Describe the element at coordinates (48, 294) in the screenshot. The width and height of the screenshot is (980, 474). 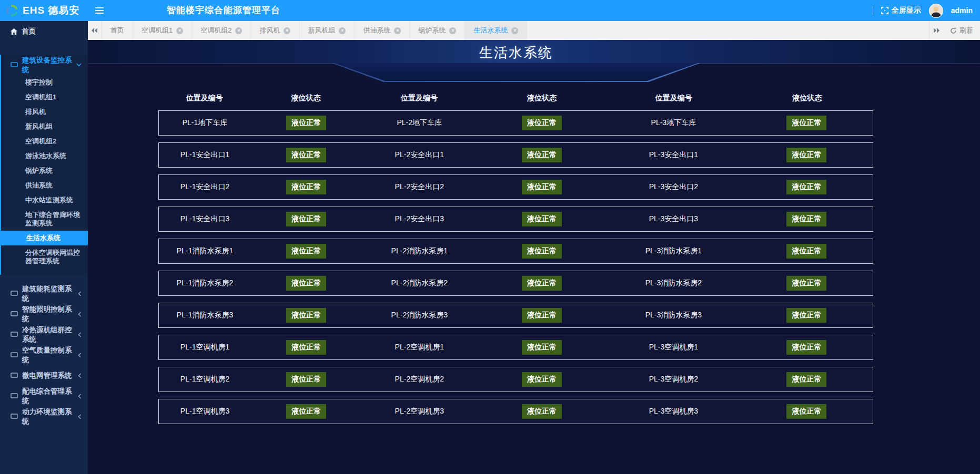
I see `sidebar-group-label: 建筑能耗监测系统` at that location.